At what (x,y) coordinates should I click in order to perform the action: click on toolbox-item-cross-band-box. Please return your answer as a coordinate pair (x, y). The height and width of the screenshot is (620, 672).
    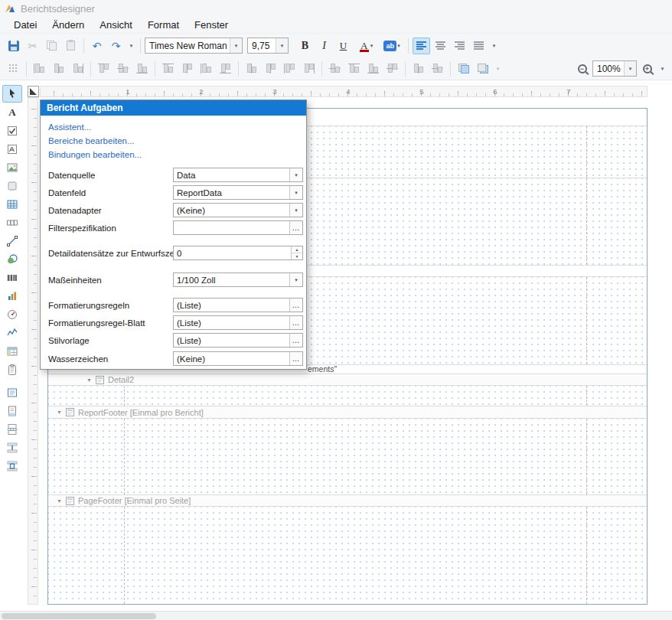
    Looking at the image, I should click on (12, 465).